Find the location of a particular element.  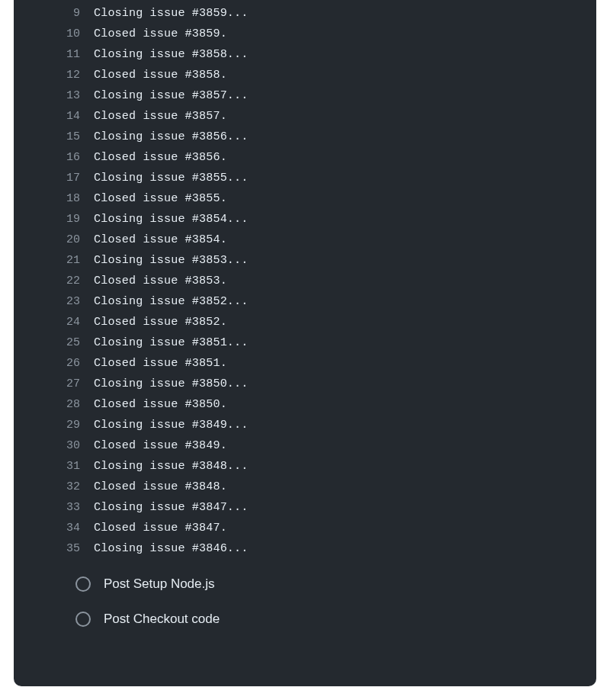

log-line: 10Closed issue #3859. is located at coordinates (305, 34).